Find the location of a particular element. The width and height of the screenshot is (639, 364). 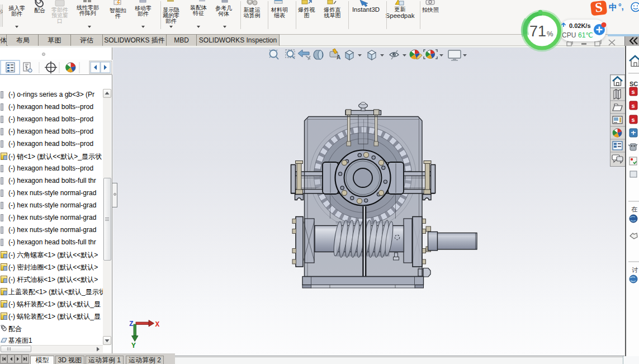

svg-text: Y is located at coordinates (134, 346).